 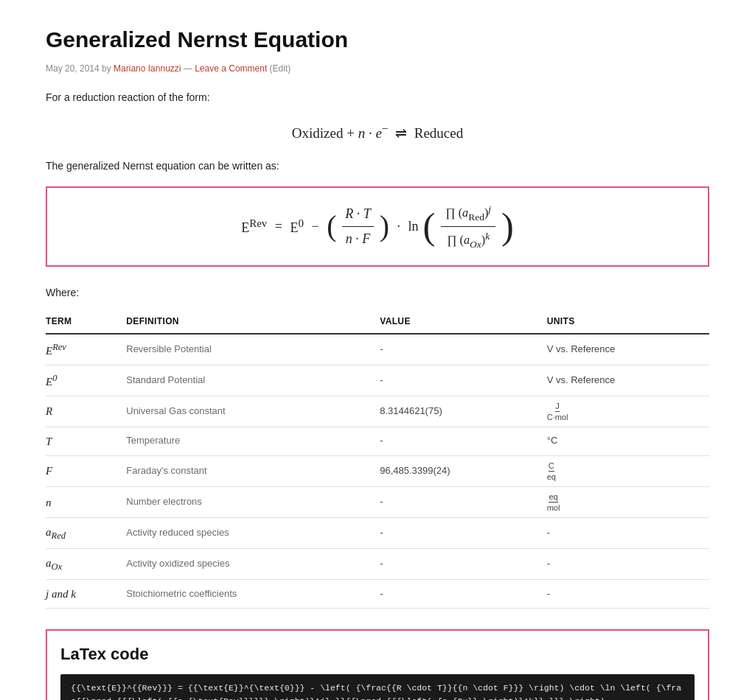 I want to click on article-meta: May 20, 2014 by Mariano Iannuzzi — Leave…, so click(x=378, y=69).